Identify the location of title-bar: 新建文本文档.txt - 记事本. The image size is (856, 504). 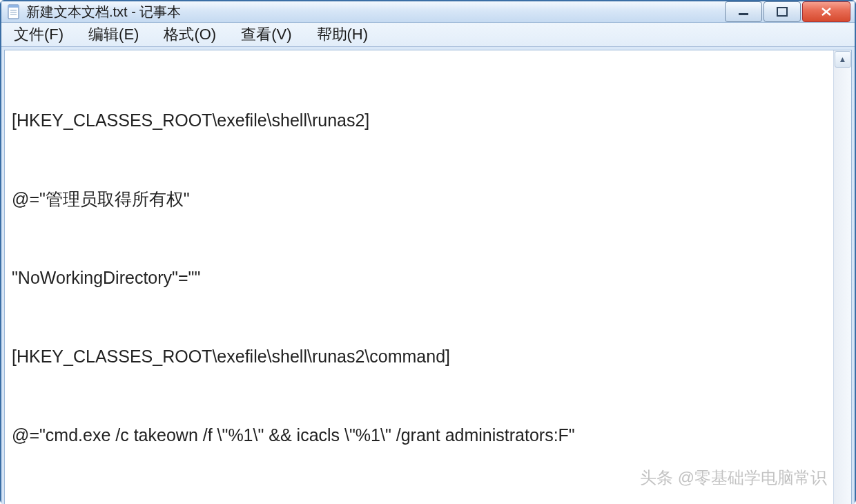
(428, 12).